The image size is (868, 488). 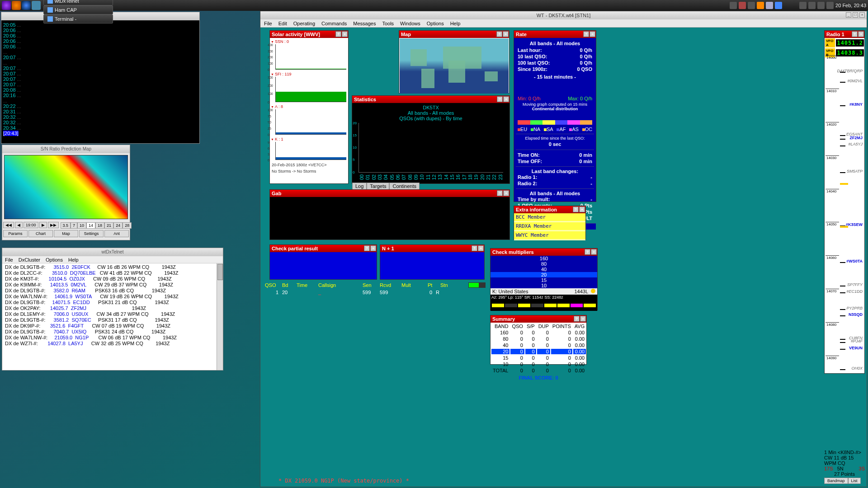 I want to click on globe-icon, so click(x=26, y=5).